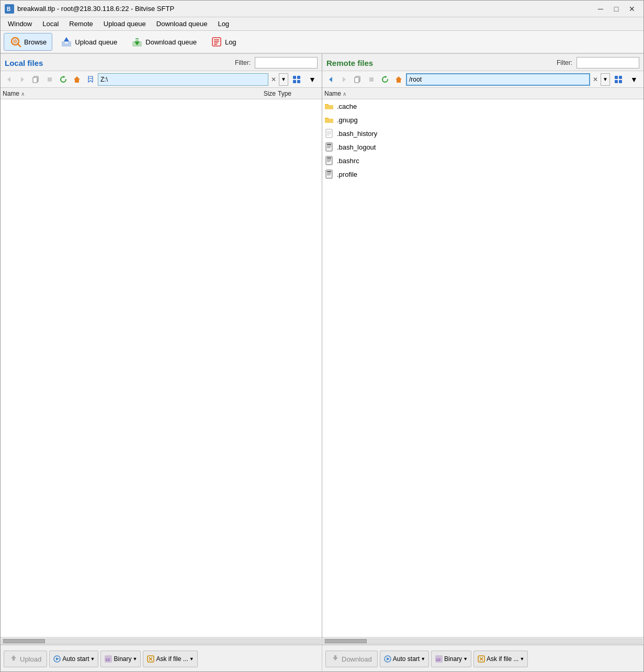  I want to click on remote-copy-path-button, so click(358, 79).